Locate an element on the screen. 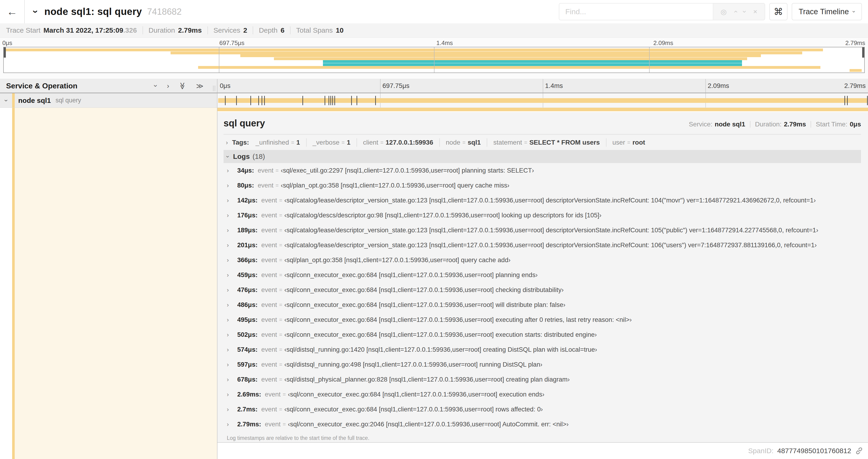 This screenshot has height=459, width=868. column-resize-handle is located at coordinates (214, 88).